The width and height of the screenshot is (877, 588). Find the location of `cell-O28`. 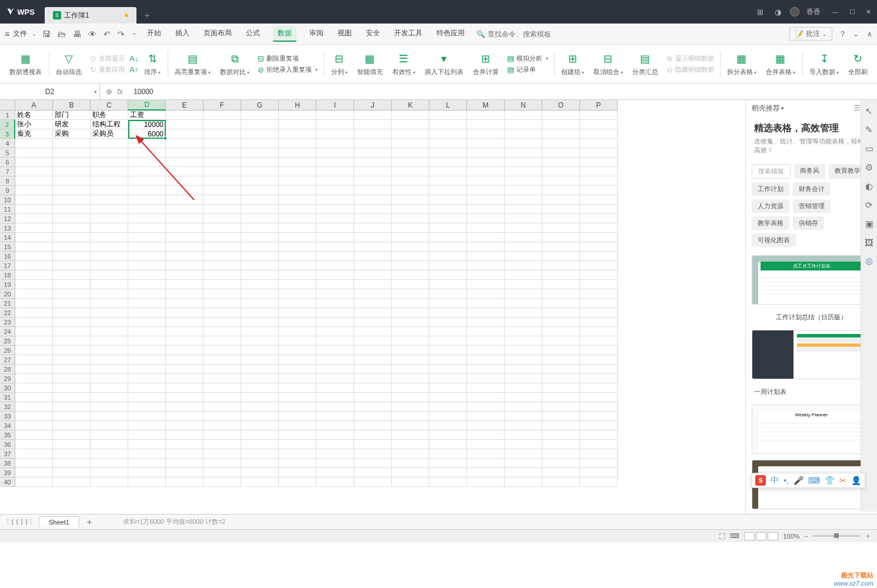

cell-O28 is located at coordinates (561, 369).